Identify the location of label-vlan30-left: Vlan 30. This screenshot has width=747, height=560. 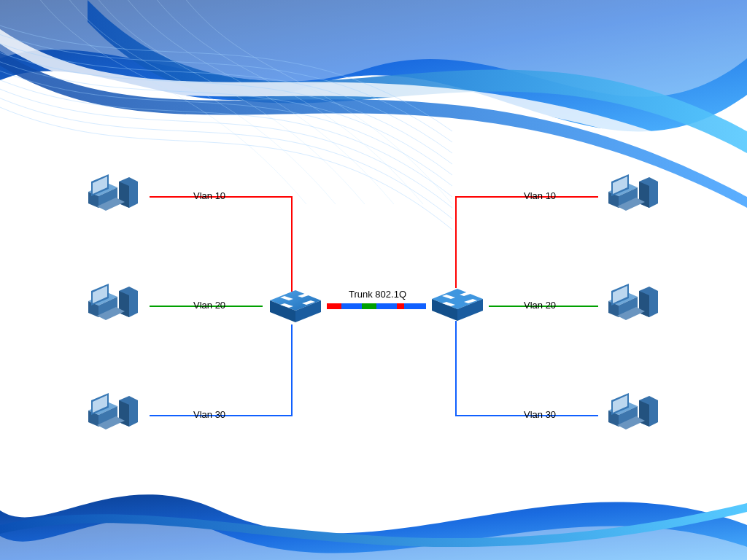
(209, 414).